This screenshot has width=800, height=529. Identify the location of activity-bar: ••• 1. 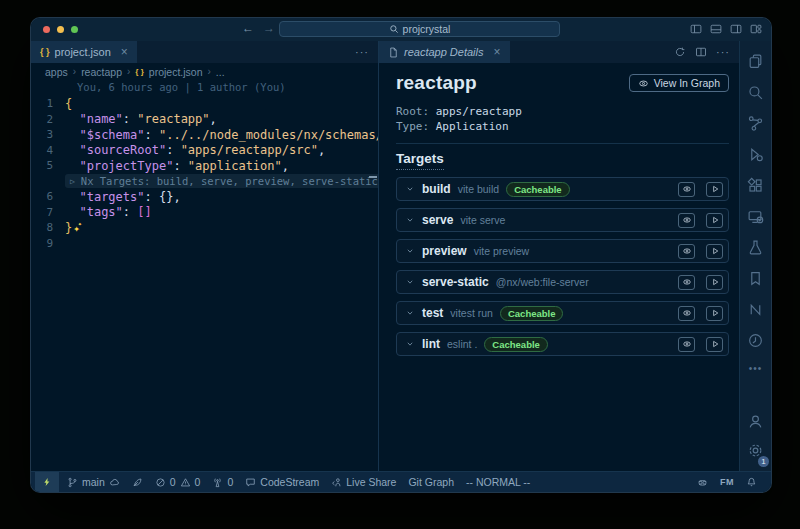
(755, 256).